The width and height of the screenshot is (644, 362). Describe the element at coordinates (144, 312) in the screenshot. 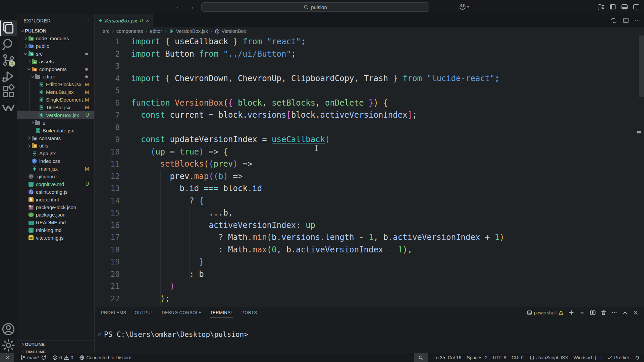

I see `panel-tab-output: OUTPUT` at that location.